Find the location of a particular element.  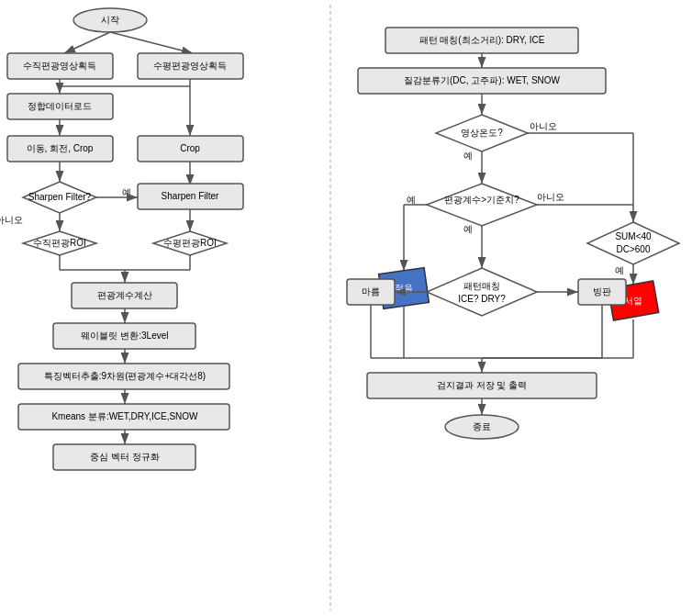

sharpen-filter-q-label: Sharpen Filter? is located at coordinates (61, 196).